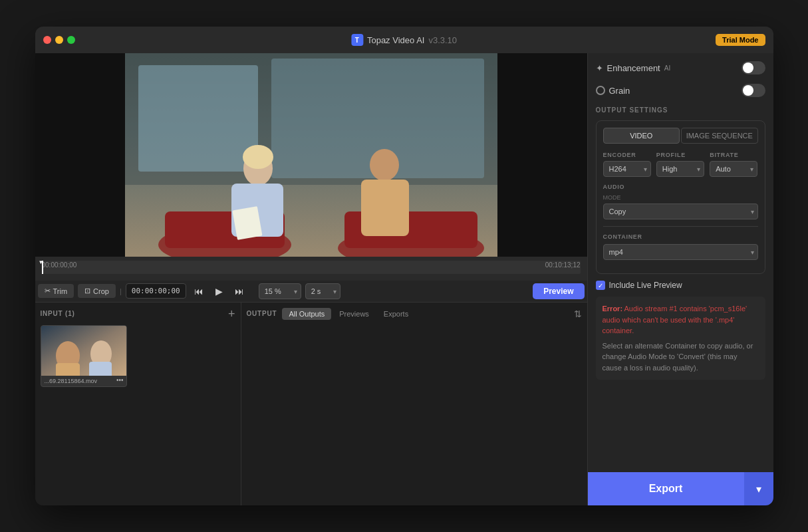  I want to click on bitrate-select: Auto Low Medium High, so click(734, 169).